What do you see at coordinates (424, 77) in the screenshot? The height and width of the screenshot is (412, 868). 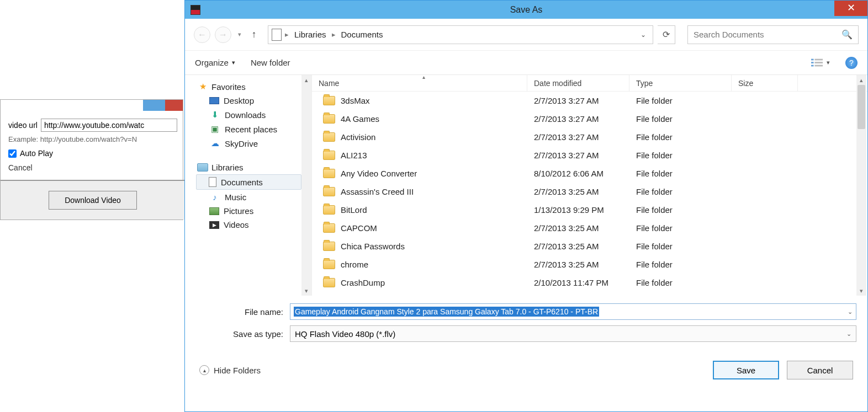 I see `sort-indicator-icon: ▴` at bounding box center [424, 77].